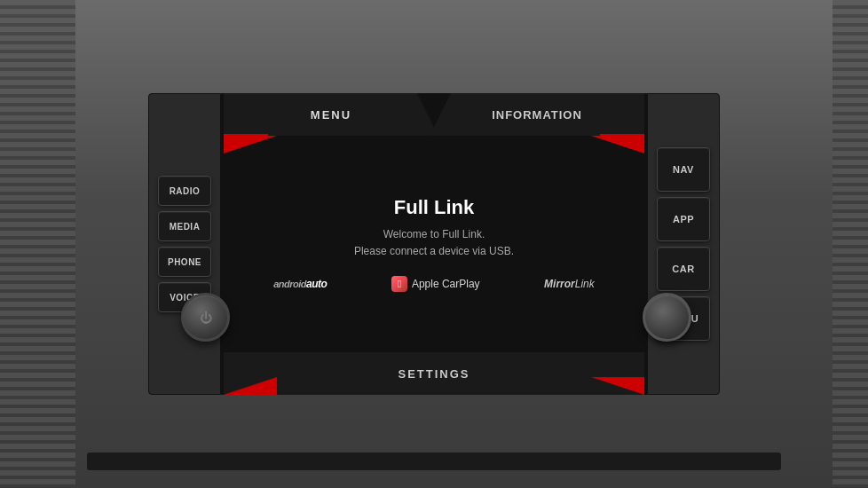  I want to click on tab-information: INFORMATION, so click(537, 114).